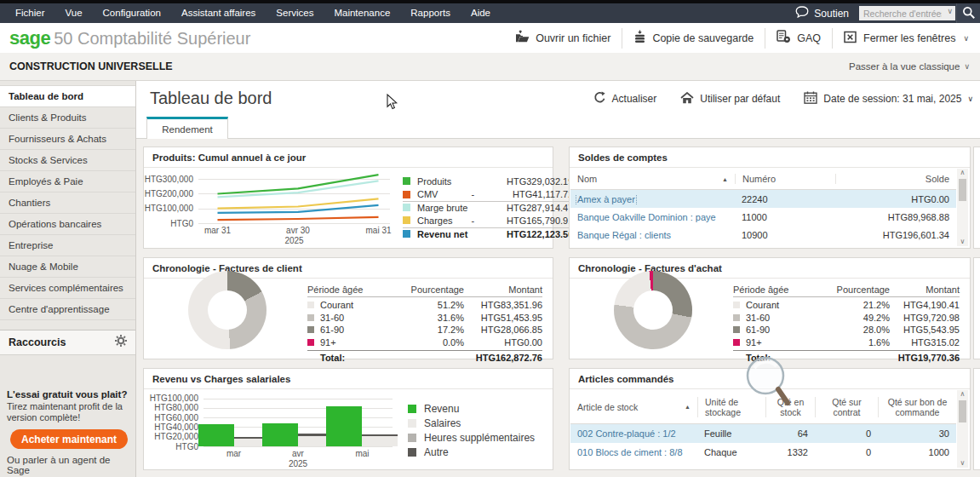 The width and height of the screenshot is (980, 477). I want to click on item-qty-stock: 1332, so click(790, 452).